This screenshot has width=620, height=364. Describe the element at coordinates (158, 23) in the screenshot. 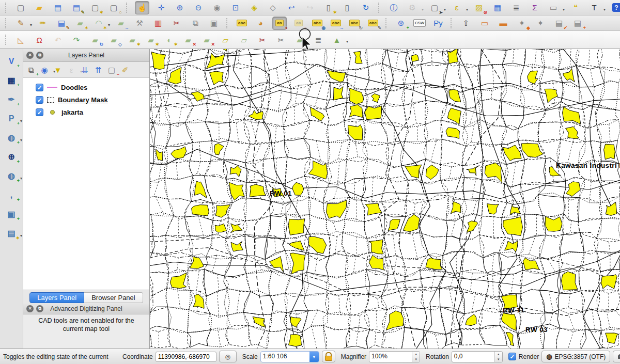

I see `delete-selected-button: ▥` at that location.